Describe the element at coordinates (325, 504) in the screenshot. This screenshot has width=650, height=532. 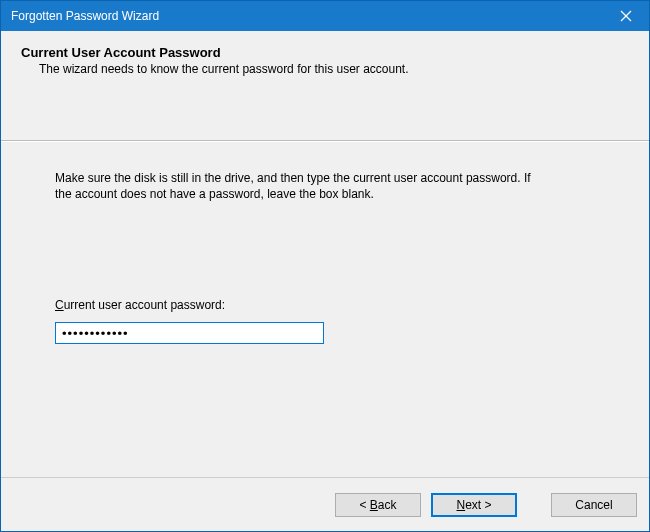
I see `footer-buttons: < Back Next > Cancel` at that location.